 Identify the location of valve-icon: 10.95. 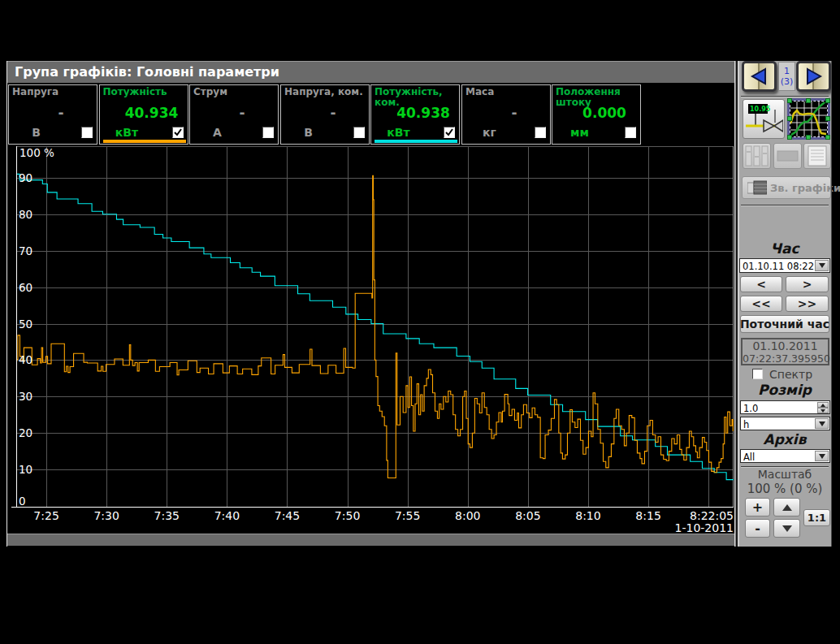
(764, 119).